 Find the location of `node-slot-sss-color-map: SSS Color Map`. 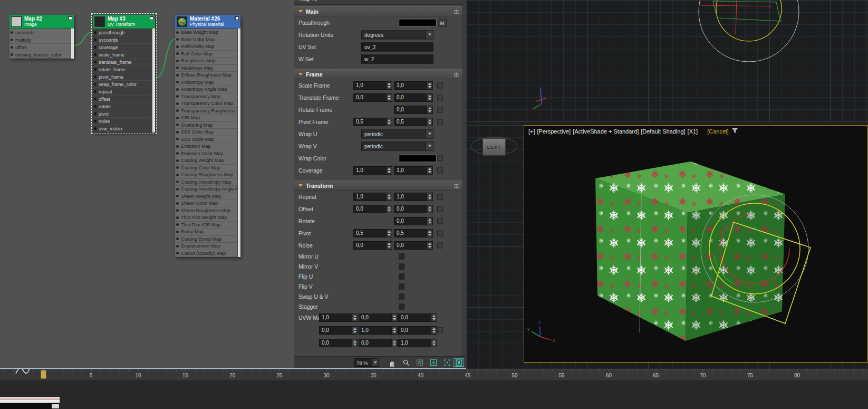

node-slot-sss-color-map: SSS Color Map is located at coordinates (206, 132).